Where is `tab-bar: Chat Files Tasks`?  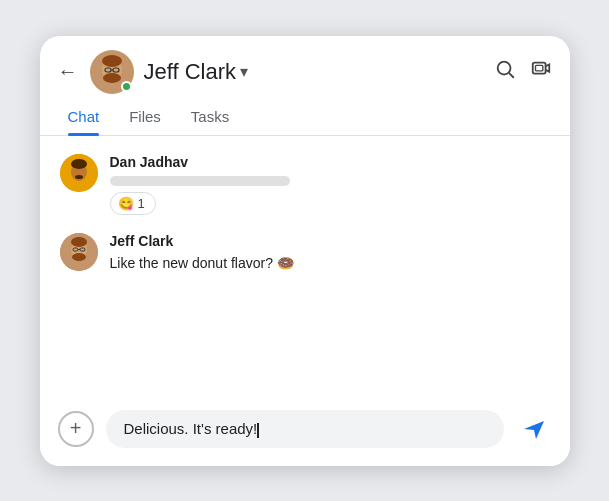
tab-bar: Chat Files Tasks is located at coordinates (305, 117).